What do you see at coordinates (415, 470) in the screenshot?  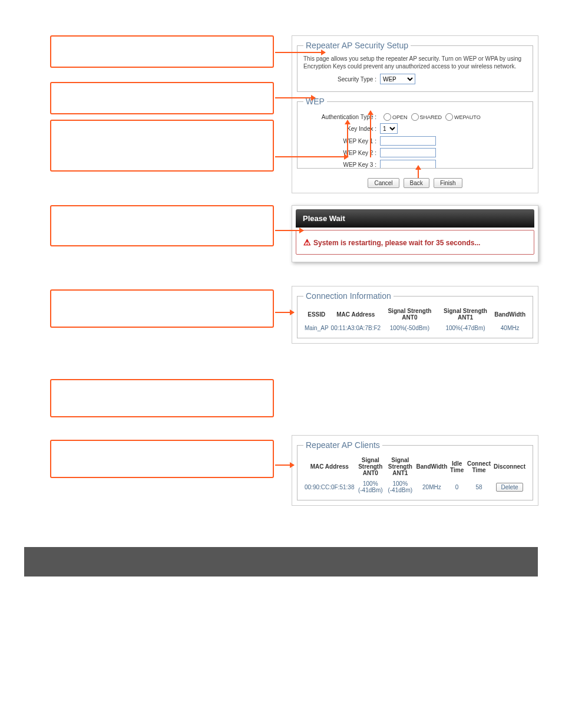 I see `screenshot-clients: Repeater AP Clients MAC Address Signal S…` at bounding box center [415, 470].